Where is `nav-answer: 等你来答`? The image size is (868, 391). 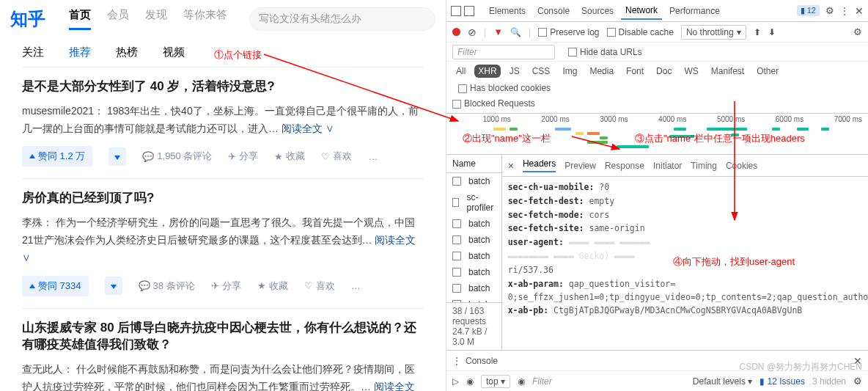
nav-answer: 等你来答 is located at coordinates (205, 19).